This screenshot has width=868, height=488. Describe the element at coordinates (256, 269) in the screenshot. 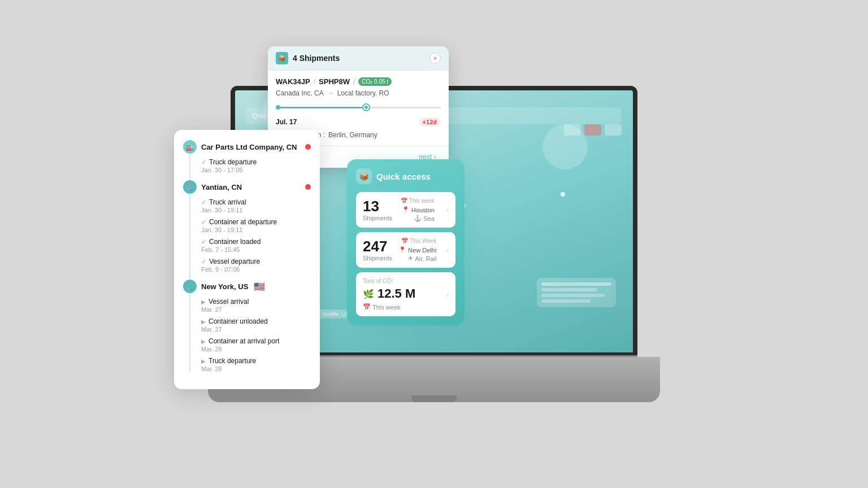

I see `event-2-3-date: Feb. 9 - 07:06` at that location.